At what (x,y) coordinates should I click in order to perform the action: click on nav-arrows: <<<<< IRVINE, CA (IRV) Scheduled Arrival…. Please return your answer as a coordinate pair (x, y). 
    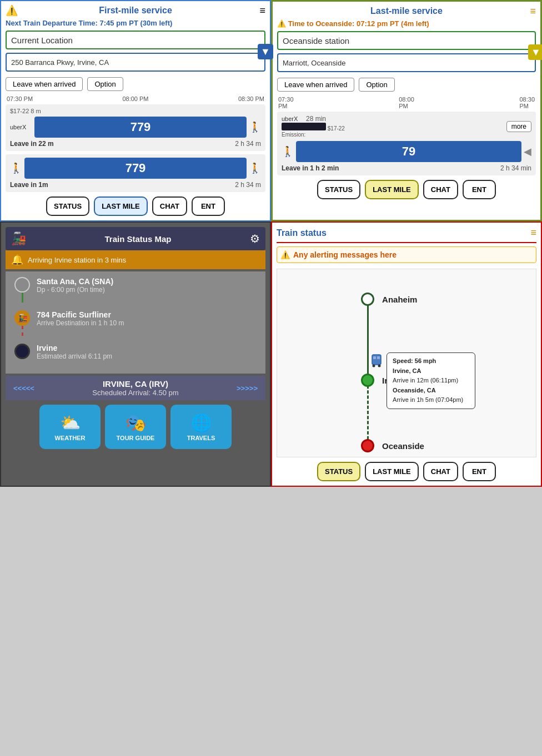
    Looking at the image, I should click on (136, 388).